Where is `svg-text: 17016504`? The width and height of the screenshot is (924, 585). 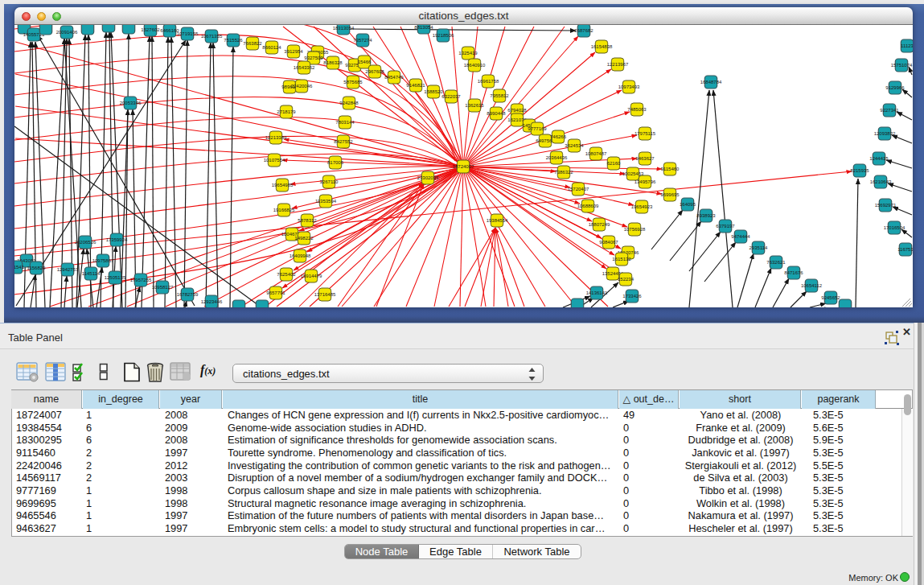 svg-text: 17016504 is located at coordinates (894, 228).